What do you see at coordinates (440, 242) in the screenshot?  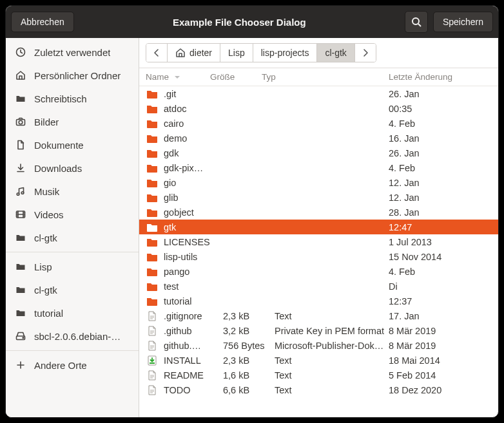 I see `file-modified: 1 Jul 2013` at bounding box center [440, 242].